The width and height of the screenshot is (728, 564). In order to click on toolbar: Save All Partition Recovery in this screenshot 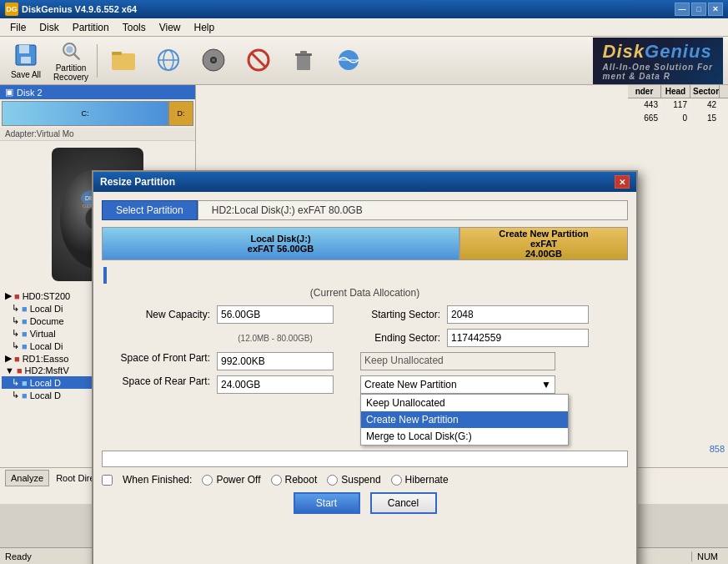, I will do `click(364, 61)`.